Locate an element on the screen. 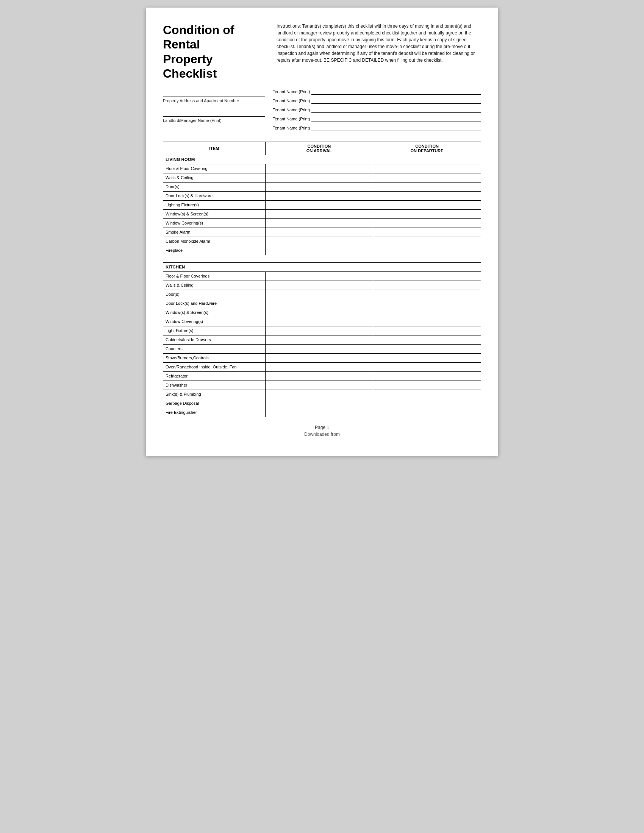 This screenshot has width=644, height=833. table-row: Walls & Ceiling is located at coordinates (322, 285).